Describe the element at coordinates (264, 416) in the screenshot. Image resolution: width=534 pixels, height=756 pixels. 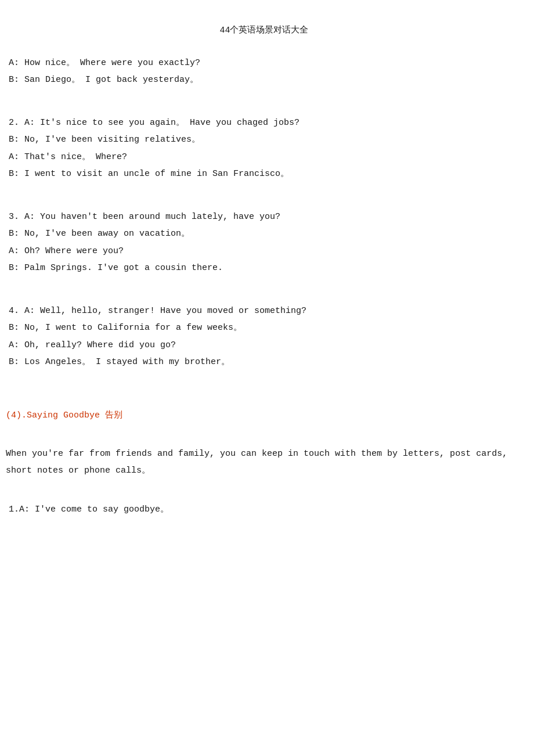
I see `section-heading: (4).Saying Goodbye 告别` at that location.